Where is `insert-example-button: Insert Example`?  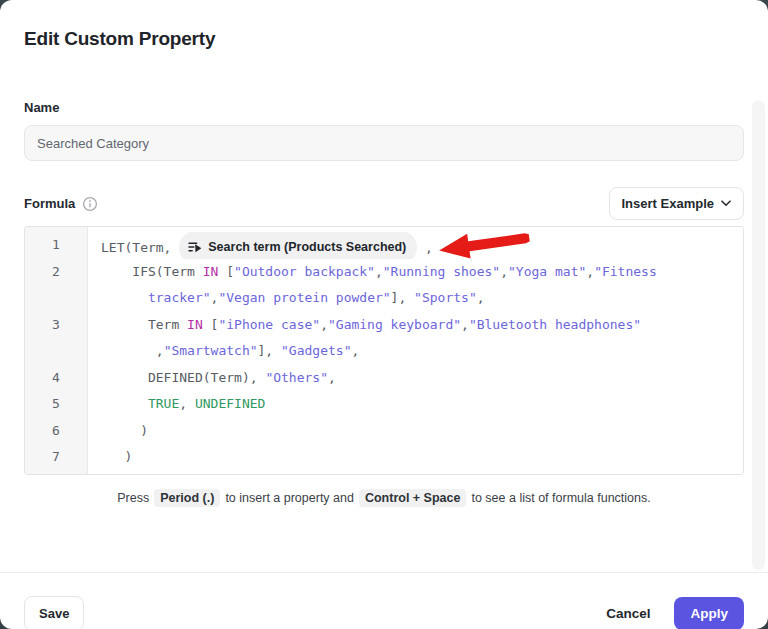
insert-example-button: Insert Example is located at coordinates (677, 204).